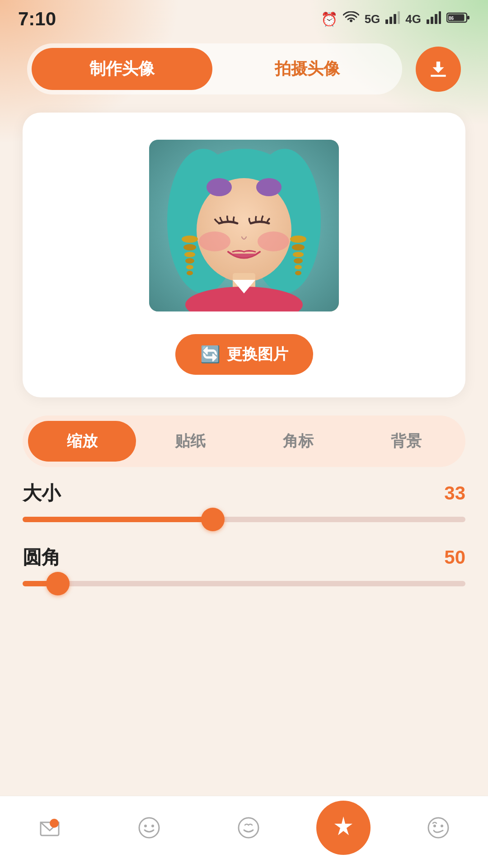 This screenshot has height=868, width=488. I want to click on wifi-icon, so click(351, 19).